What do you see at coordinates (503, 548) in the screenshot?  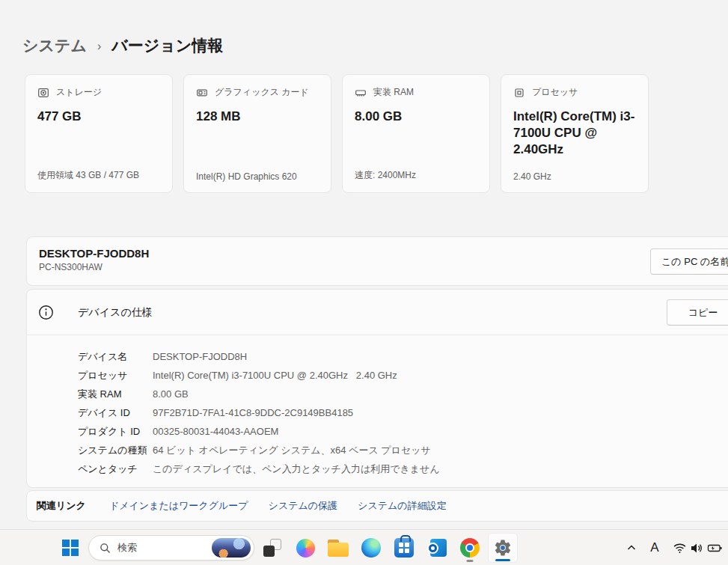 I see `settings-button` at bounding box center [503, 548].